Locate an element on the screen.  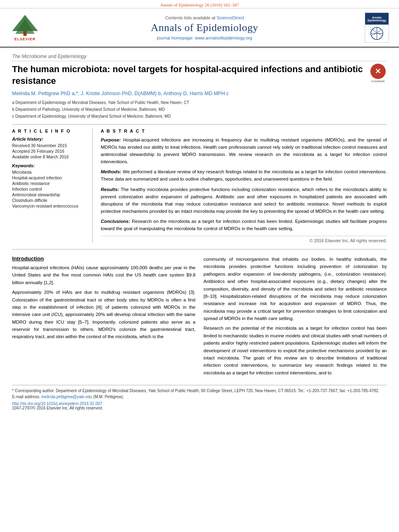
footnote-email: E-mail address: melinda.pettigrew@yale.e… is located at coordinates (200, 397).